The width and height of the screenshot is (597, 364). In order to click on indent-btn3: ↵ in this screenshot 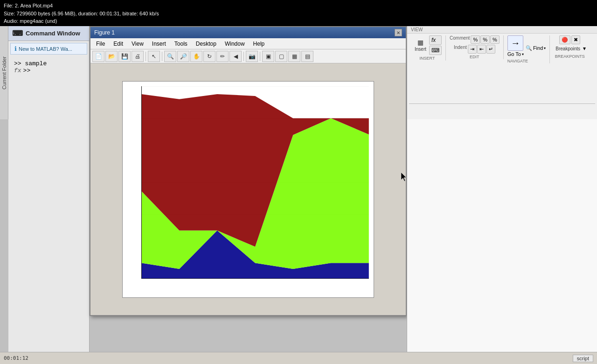, I will do `click(491, 49)`.